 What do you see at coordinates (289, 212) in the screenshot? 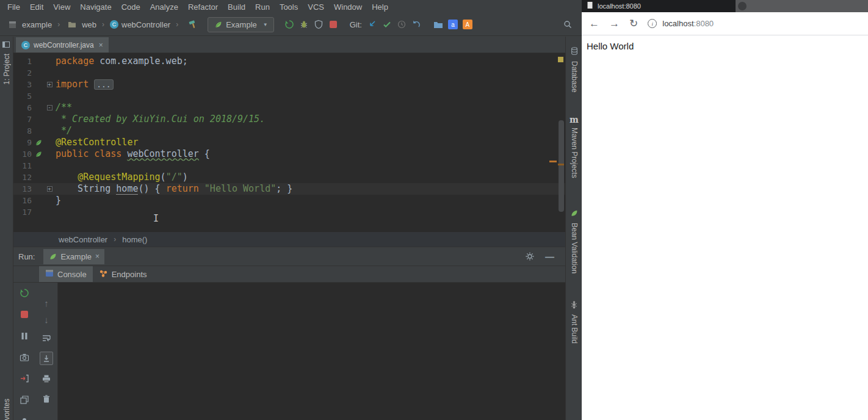
I see `code-line: 17` at bounding box center [289, 212].